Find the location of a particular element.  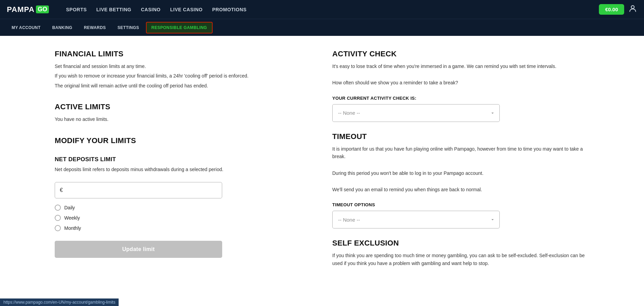

radio-daily: Daily is located at coordinates (183, 208).